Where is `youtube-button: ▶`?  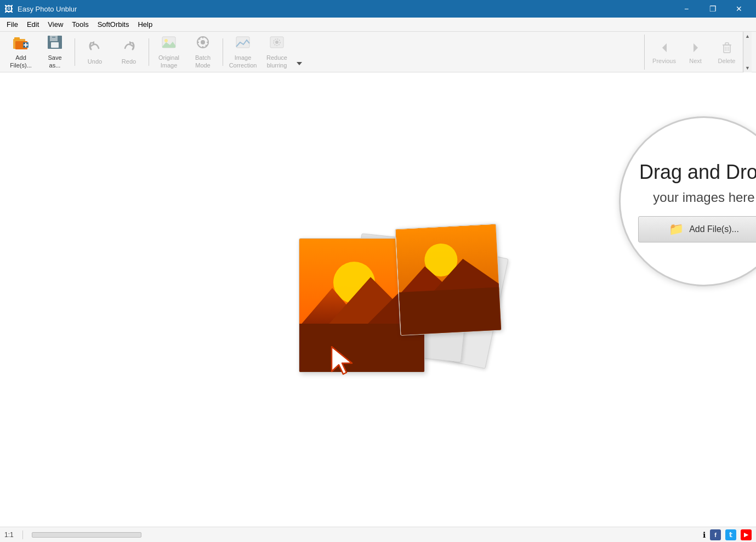
youtube-button: ▶ is located at coordinates (746, 535).